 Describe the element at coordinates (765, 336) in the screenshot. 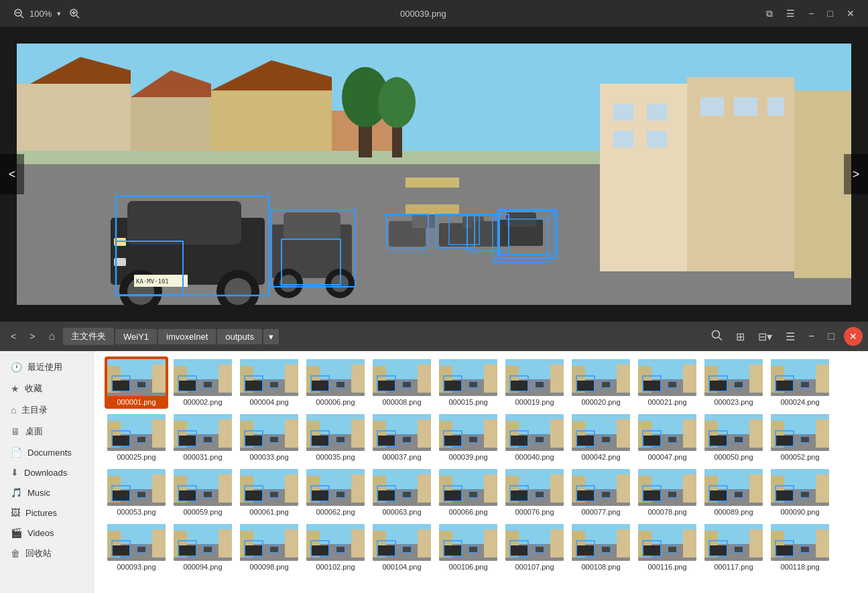

I see `fm-sort-button: ⊟▾` at that location.